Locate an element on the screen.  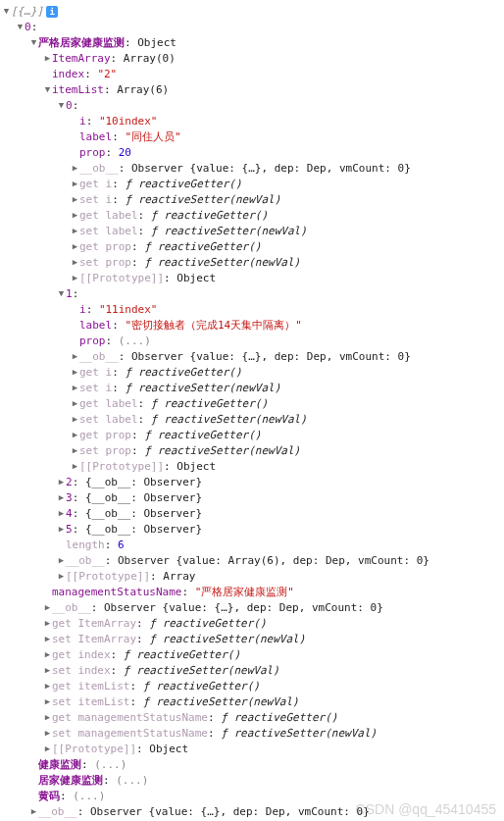
itemlist-index-3: 3: {__ob__: Observer} is located at coordinates (253, 498).